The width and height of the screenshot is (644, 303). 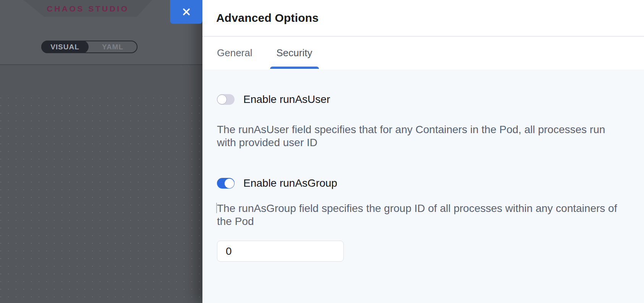 What do you see at coordinates (423, 18) in the screenshot?
I see `panel-header: Advanced Options` at bounding box center [423, 18].